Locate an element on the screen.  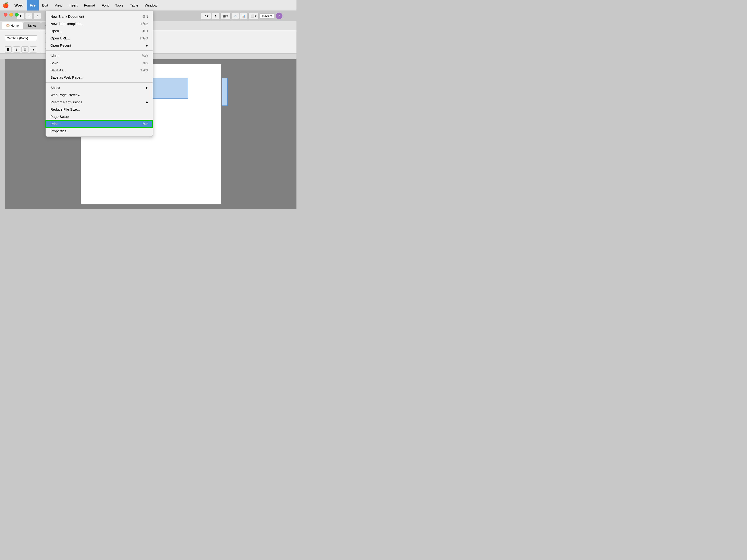
toolbar-btn-2: ⊞ is located at coordinates (29, 16).